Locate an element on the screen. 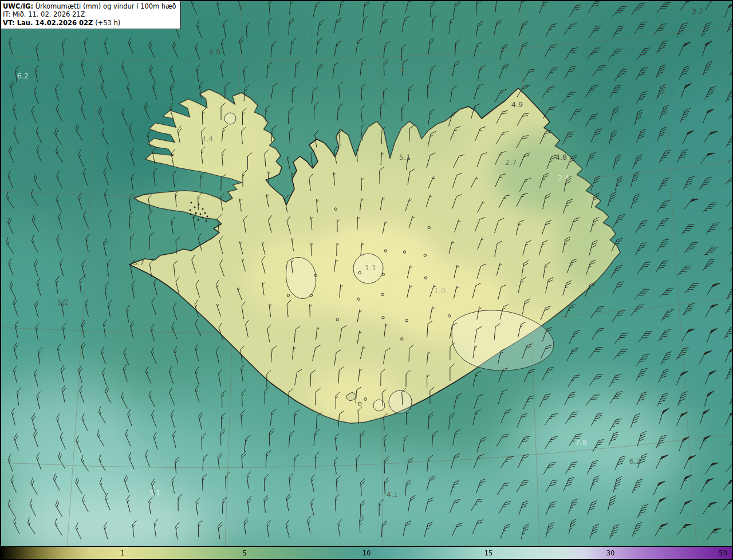 Image resolution: width=733 pixels, height=560 pixels. model-name: UWC/IG: is located at coordinates (18, 6).